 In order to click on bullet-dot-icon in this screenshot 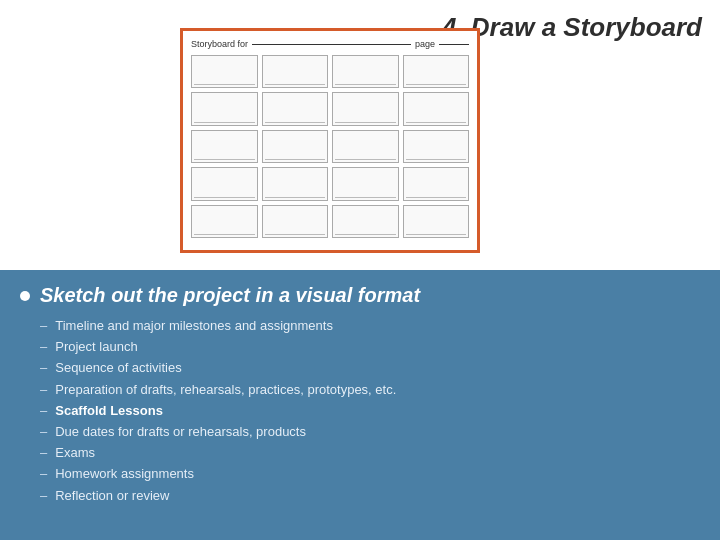, I will do `click(25, 296)`.